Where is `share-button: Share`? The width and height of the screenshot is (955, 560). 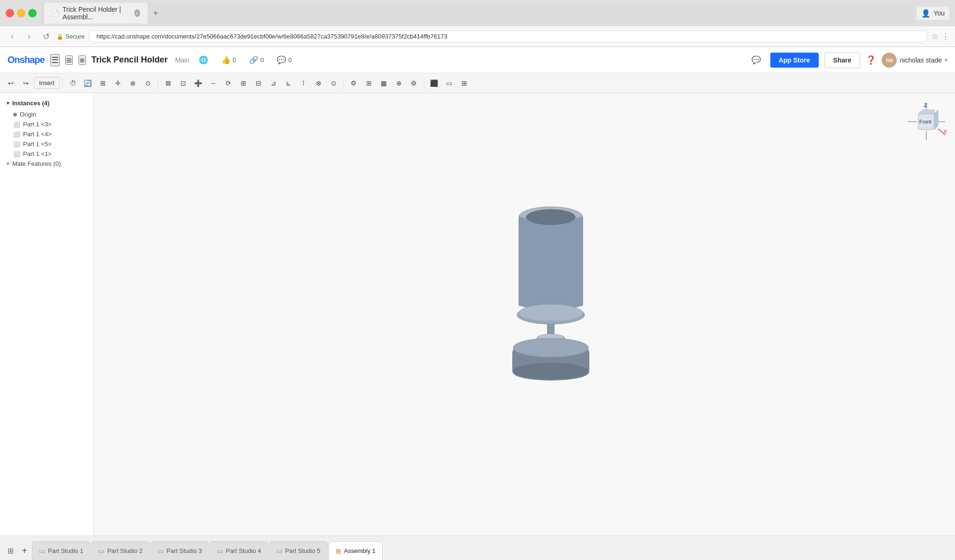
share-button: Share is located at coordinates (842, 60).